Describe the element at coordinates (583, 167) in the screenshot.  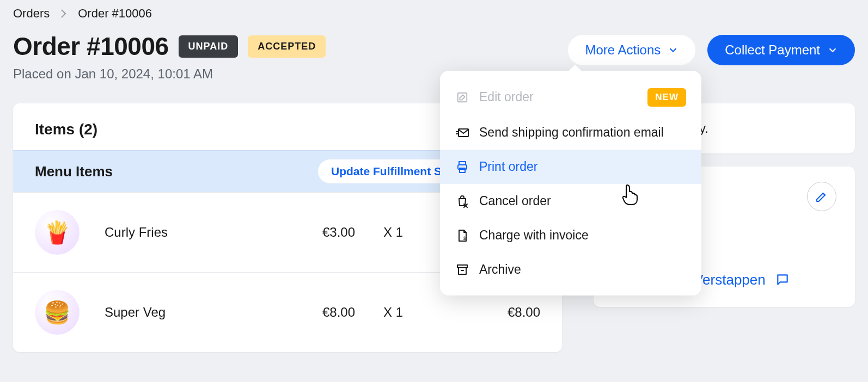
I see `dropdown-label: Print order` at that location.